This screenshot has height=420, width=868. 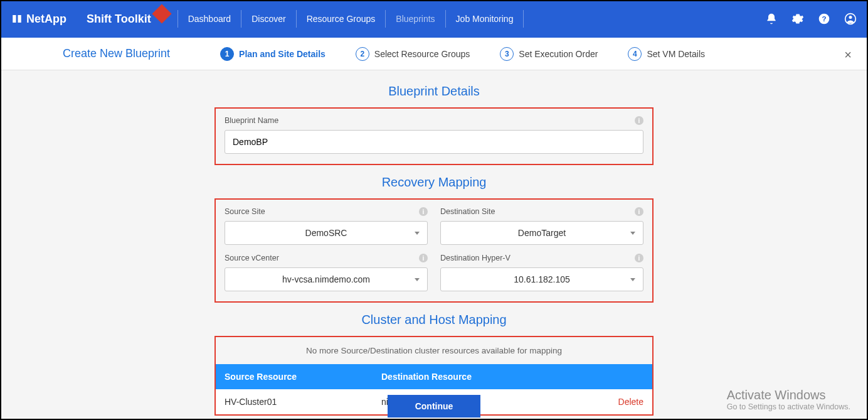 What do you see at coordinates (119, 19) in the screenshot?
I see `app-title-text: Shift Toolkit` at bounding box center [119, 19].